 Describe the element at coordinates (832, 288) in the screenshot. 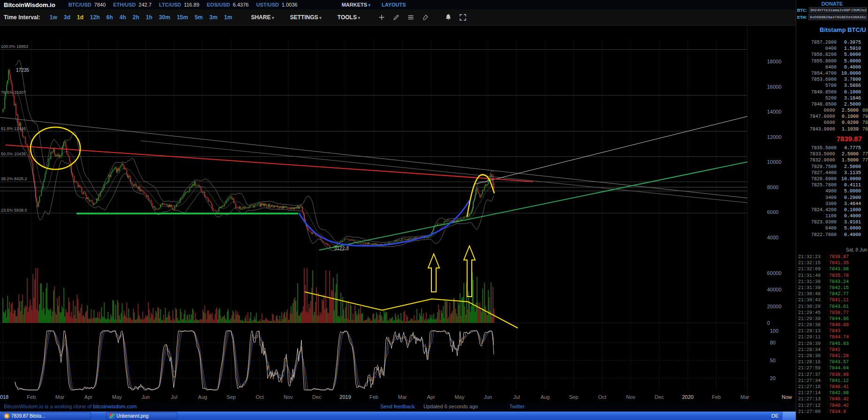

I see `trade-row: 21:31:397842.15` at that location.